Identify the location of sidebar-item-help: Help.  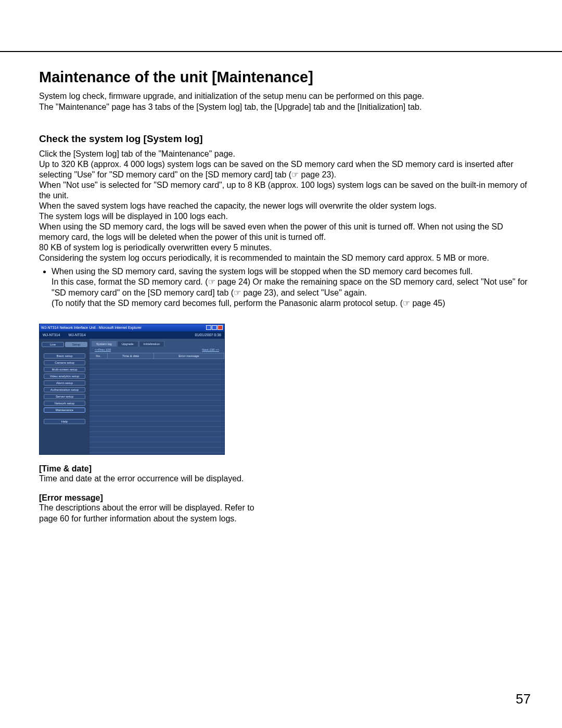
(65, 422).